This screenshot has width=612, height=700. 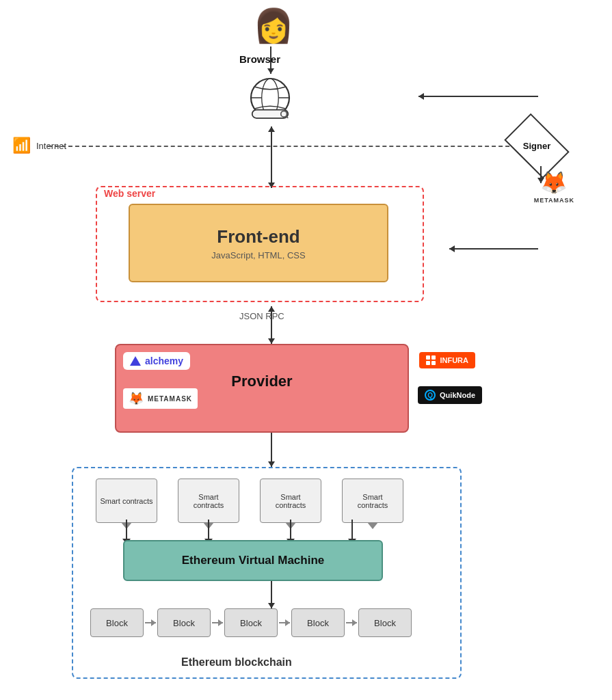 I want to click on arrow-provider-blockchain, so click(x=271, y=450).